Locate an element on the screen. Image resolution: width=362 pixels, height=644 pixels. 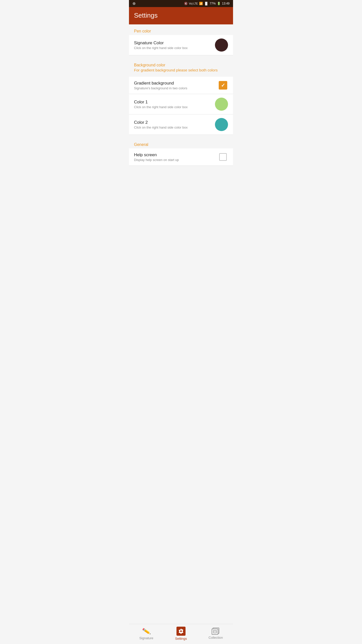
general-label: General is located at coordinates (181, 145).